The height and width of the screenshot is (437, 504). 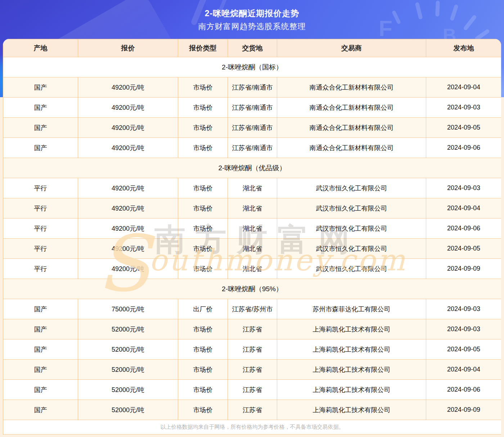 I want to click on price-row: 平行49200元/吨市场价湖北省武汉市恒久化工有限公司2024-09-09, so click(x=252, y=269).